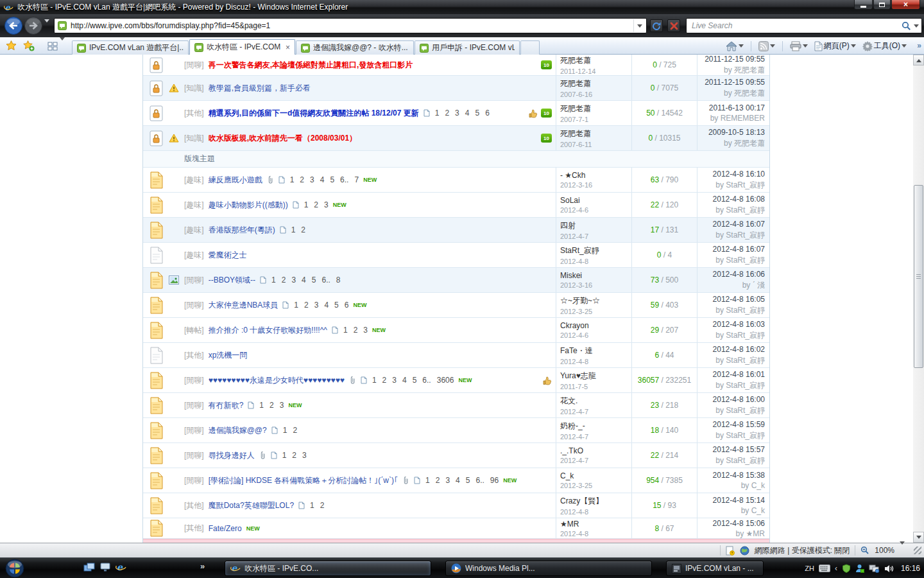 This screenshot has width=924, height=578. Describe the element at coordinates (287, 48) in the screenshot. I see `tab-close-icon: ×` at that location.